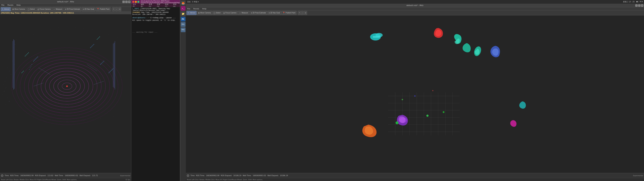 Image resolution: width=644 pixels, height=181 pixels. What do you see at coordinates (183, 3) in the screenshot?
I see `dock-icon-firefox: 🦊` at bounding box center [183, 3].